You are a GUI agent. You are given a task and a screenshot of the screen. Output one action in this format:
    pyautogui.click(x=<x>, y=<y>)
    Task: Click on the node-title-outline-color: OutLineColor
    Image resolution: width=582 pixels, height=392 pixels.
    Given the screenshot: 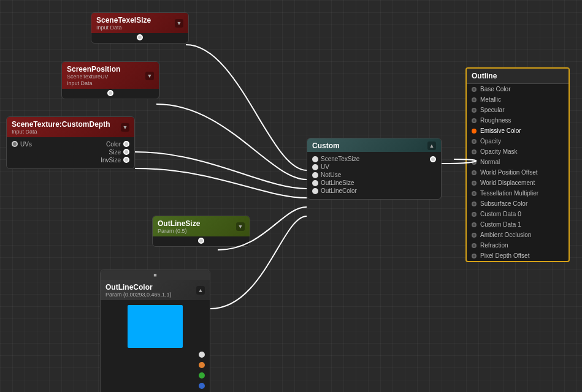 What is the action you would take?
    pyautogui.click(x=139, y=287)
    